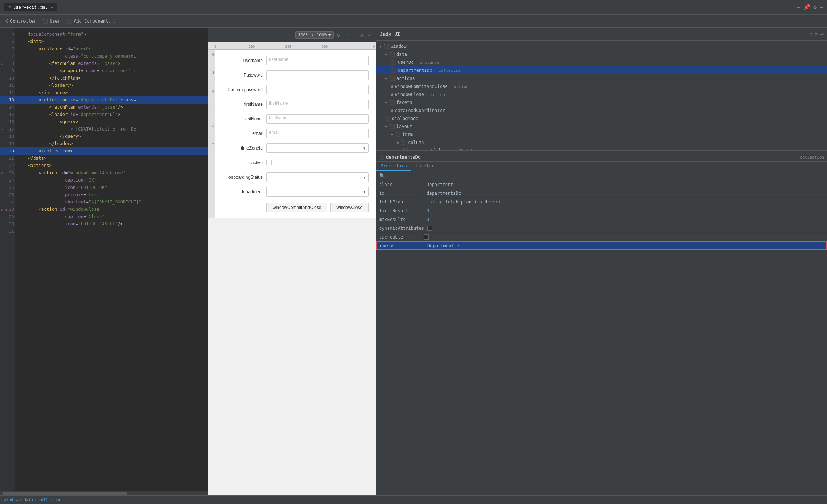  I want to click on code-line-22: <actions>, so click(111, 166).